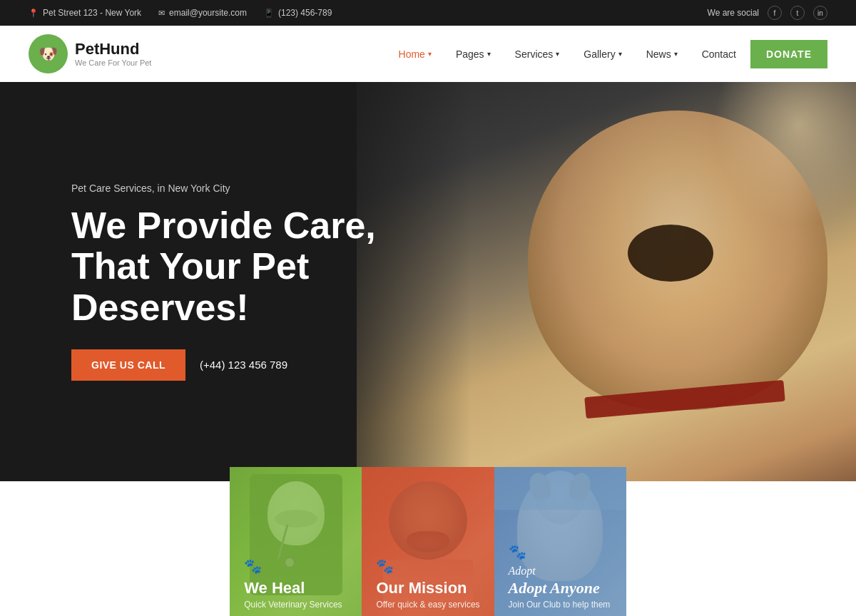  What do you see at coordinates (305, 13) in the screenshot?
I see `phone-text: (123) 456-789` at bounding box center [305, 13].